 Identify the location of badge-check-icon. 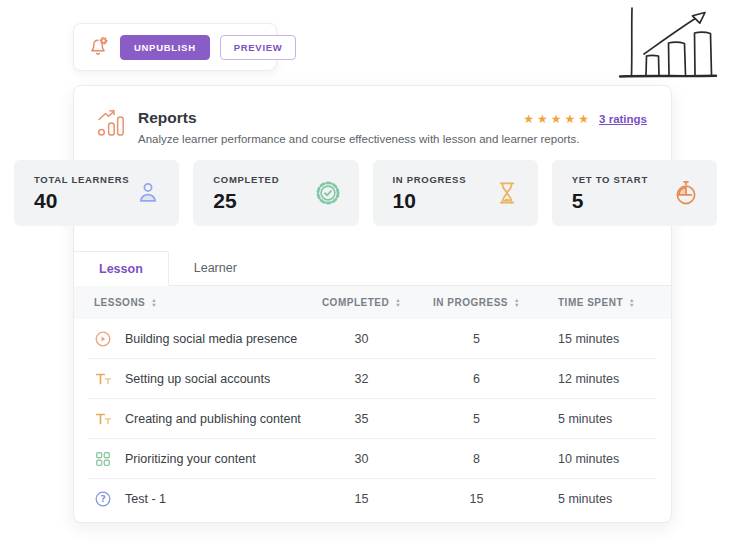
(328, 193).